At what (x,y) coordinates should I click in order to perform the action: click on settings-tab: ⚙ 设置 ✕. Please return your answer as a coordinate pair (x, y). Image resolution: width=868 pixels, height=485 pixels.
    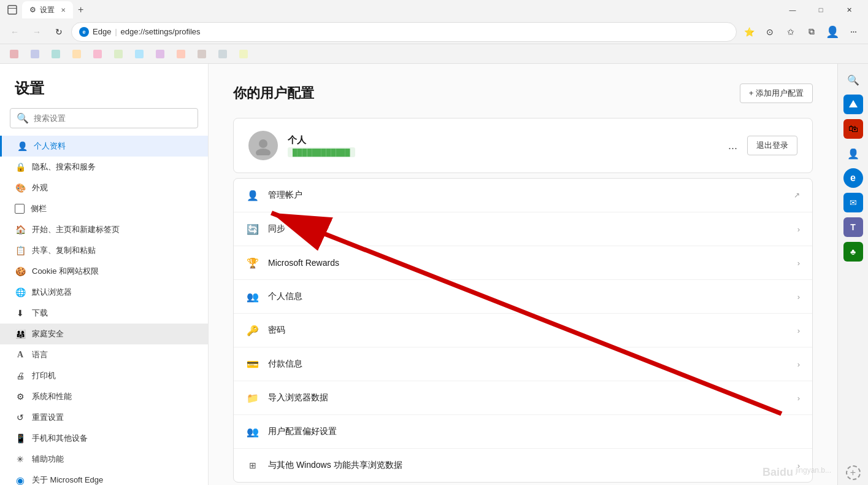
    Looking at the image, I should click on (48, 10).